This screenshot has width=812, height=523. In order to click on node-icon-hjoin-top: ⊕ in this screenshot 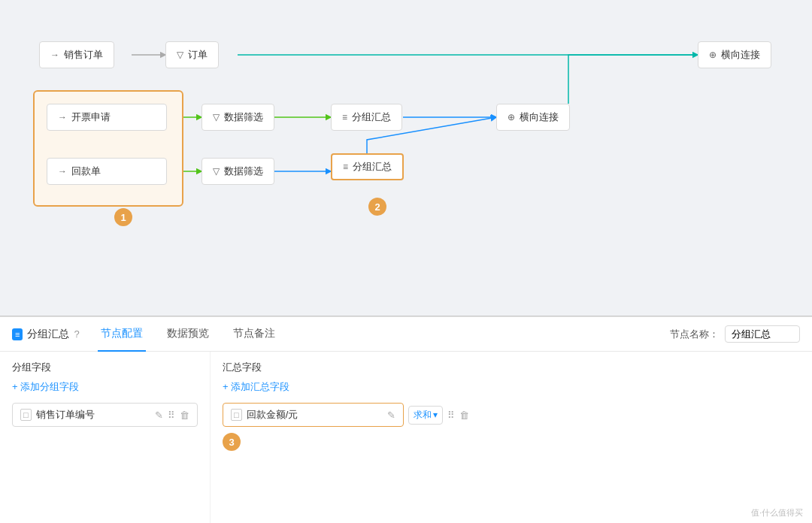, I will do `click(713, 55)`.